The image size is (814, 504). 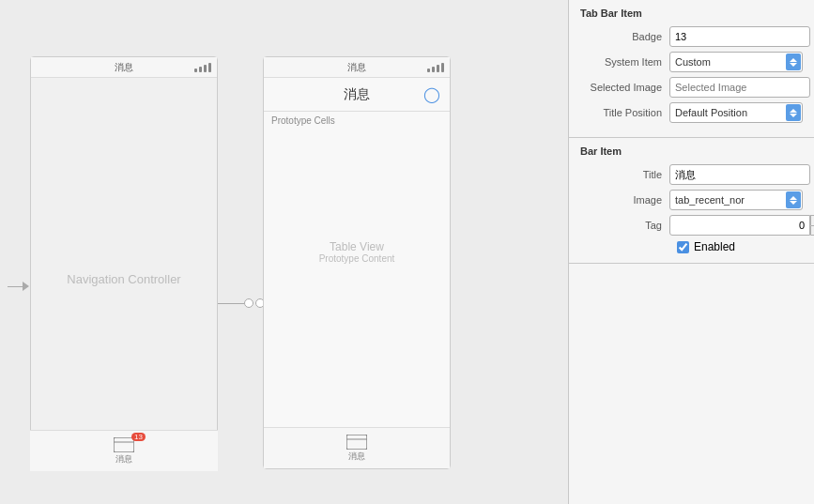 What do you see at coordinates (691, 62) in the screenshot?
I see `system-item-row: System Item Custom More Favorites Featur…` at bounding box center [691, 62].